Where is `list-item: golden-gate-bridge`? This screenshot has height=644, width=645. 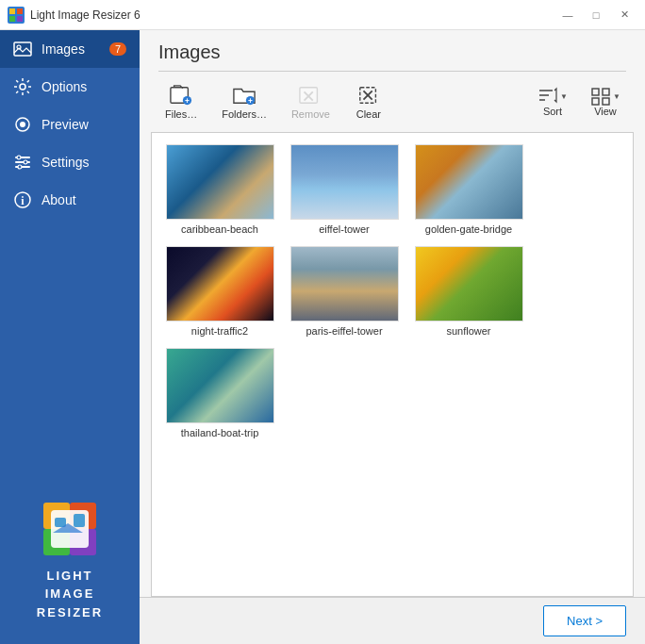
list-item: golden-gate-bridge is located at coordinates (469, 190).